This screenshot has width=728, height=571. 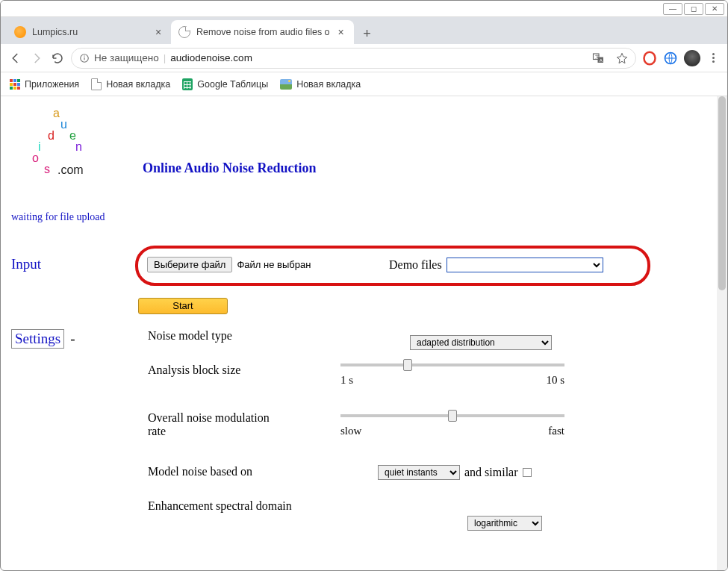 What do you see at coordinates (367, 34) in the screenshot?
I see `new-tab-button: +` at bounding box center [367, 34].